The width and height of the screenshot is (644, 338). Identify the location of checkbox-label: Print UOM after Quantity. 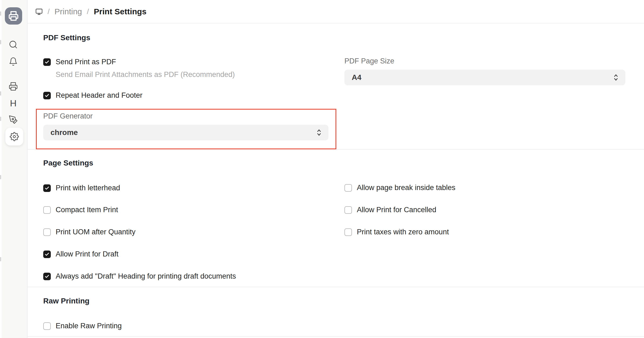
(96, 232).